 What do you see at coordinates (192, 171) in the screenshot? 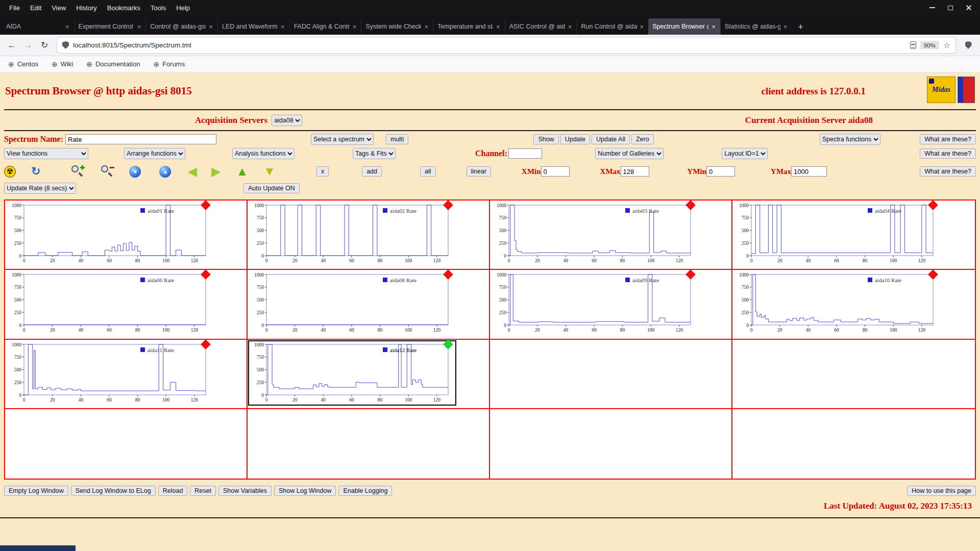
I see `arrow-left-icon: ◀` at bounding box center [192, 171].